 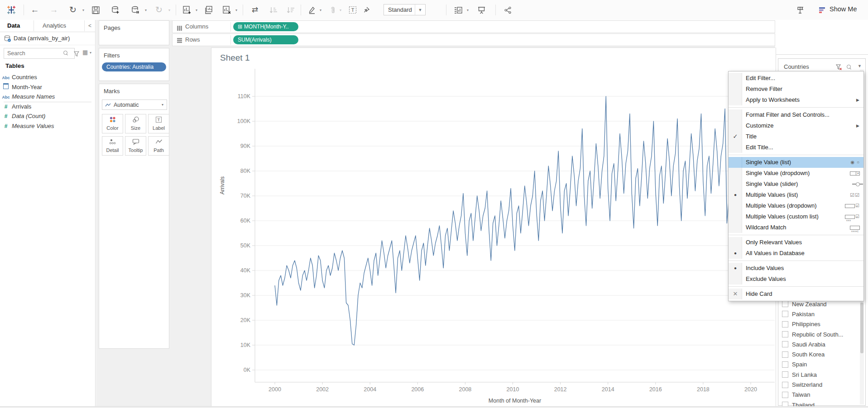 What do you see at coordinates (134, 105) in the screenshot?
I see `mark-type-dropdown: Automatic ▾` at bounding box center [134, 105].